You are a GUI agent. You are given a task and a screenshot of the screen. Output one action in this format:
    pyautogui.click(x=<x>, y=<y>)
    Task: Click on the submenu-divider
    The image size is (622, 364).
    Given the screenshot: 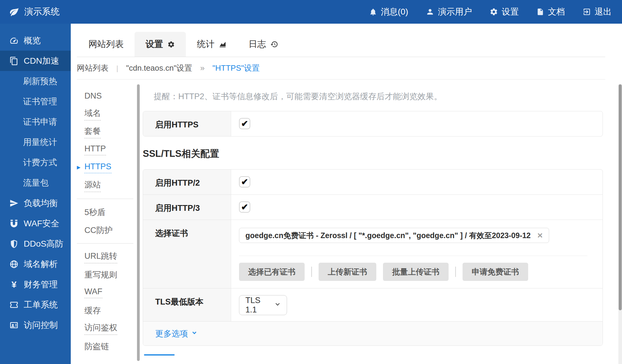 What is the action you would take?
    pyautogui.click(x=105, y=243)
    